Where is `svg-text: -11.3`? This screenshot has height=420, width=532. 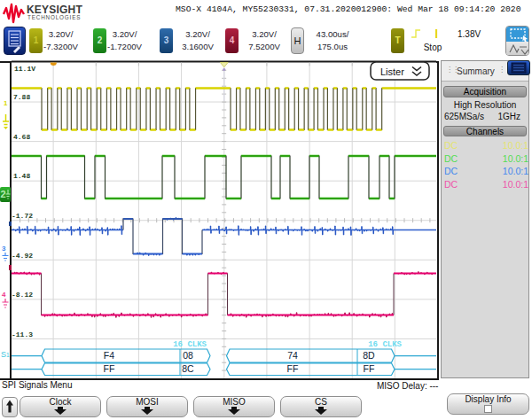 svg-text: -11.3 is located at coordinates (22, 335).